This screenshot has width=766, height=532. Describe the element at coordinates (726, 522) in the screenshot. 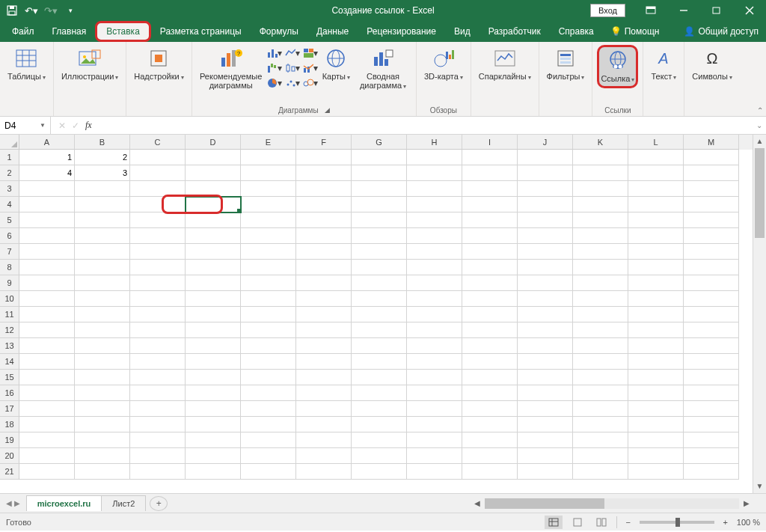

I see `zoom-in-button: +` at that location.